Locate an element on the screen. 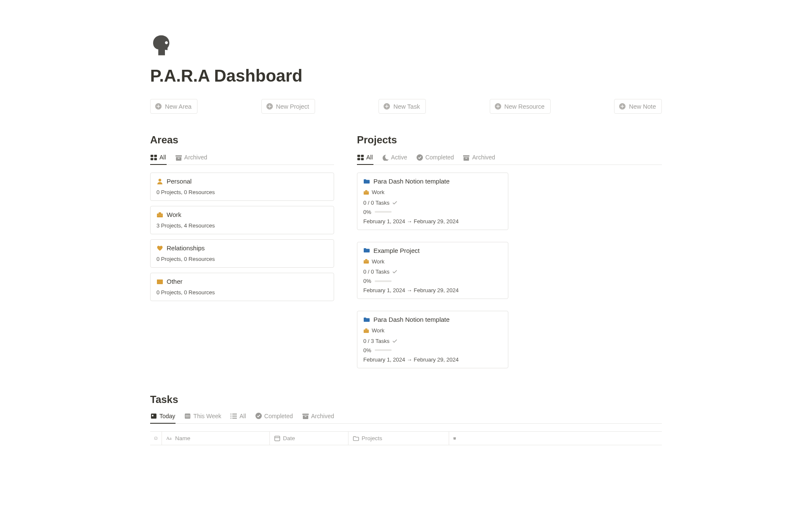  new-task-button: New Task is located at coordinates (402, 107).